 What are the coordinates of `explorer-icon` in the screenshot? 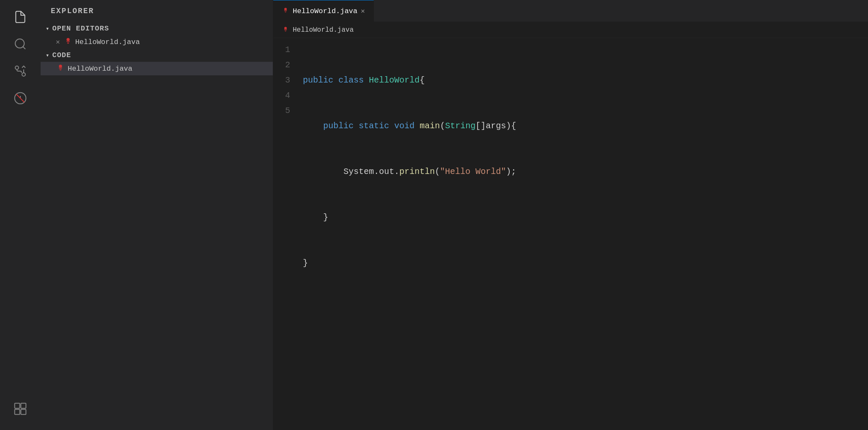 It's located at (20, 17).